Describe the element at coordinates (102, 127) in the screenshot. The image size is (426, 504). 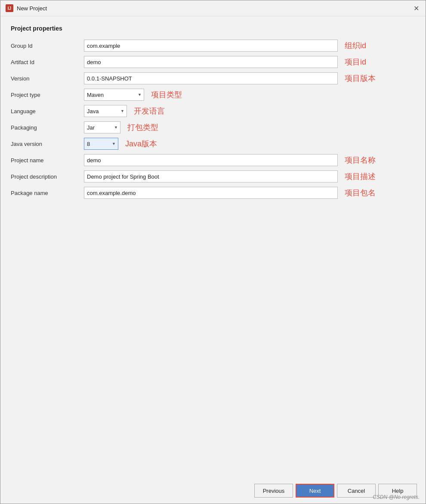
I see `packaging-select: Jar War` at that location.